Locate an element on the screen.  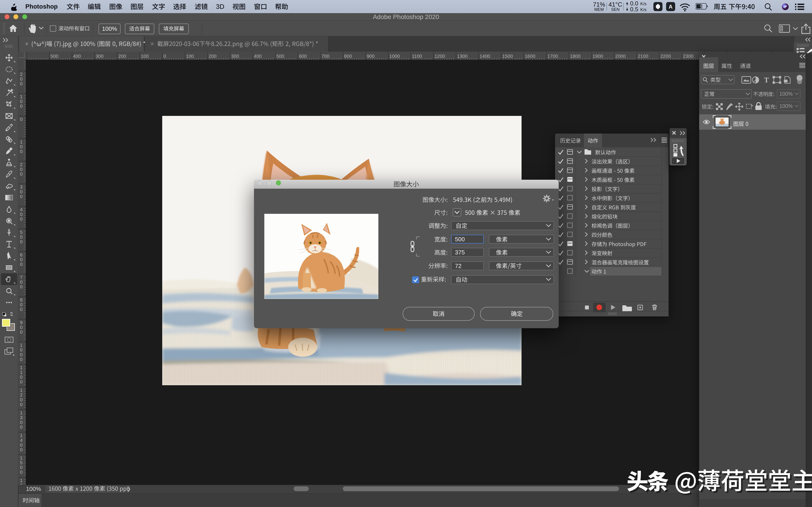
svg-text: 2200 is located at coordinates (666, 56).